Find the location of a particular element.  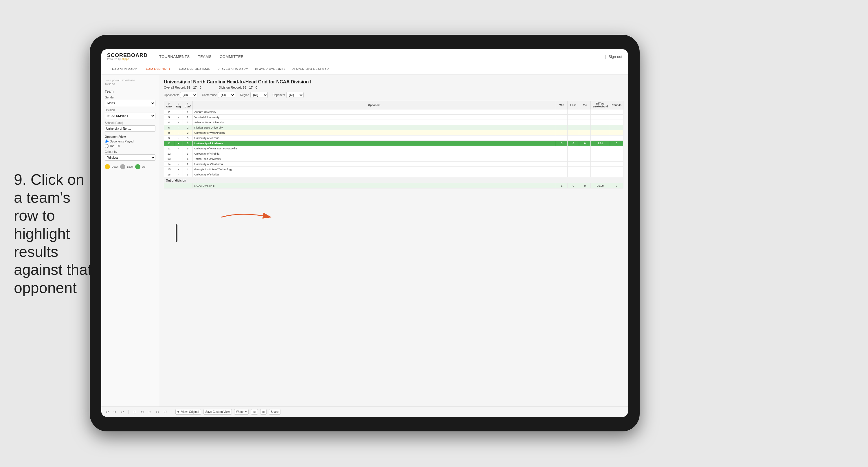

overall-record: Overall Record: 89 - 17 - 0 is located at coordinates (183, 87).